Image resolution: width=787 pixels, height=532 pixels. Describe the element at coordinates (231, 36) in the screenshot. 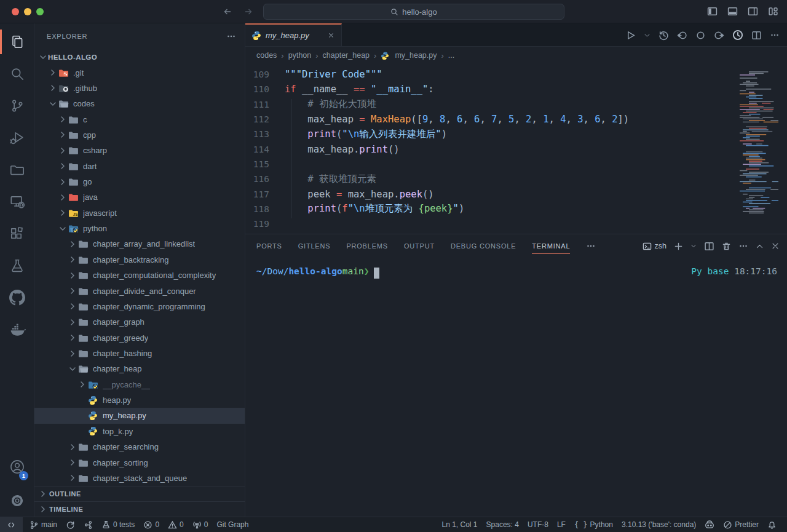

I see `explorer-more-actions-icon` at that location.